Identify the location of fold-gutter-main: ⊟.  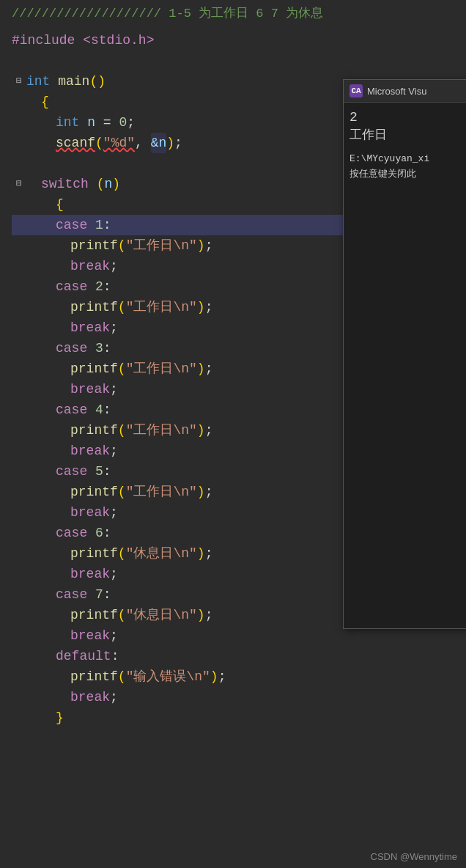
(19, 81).